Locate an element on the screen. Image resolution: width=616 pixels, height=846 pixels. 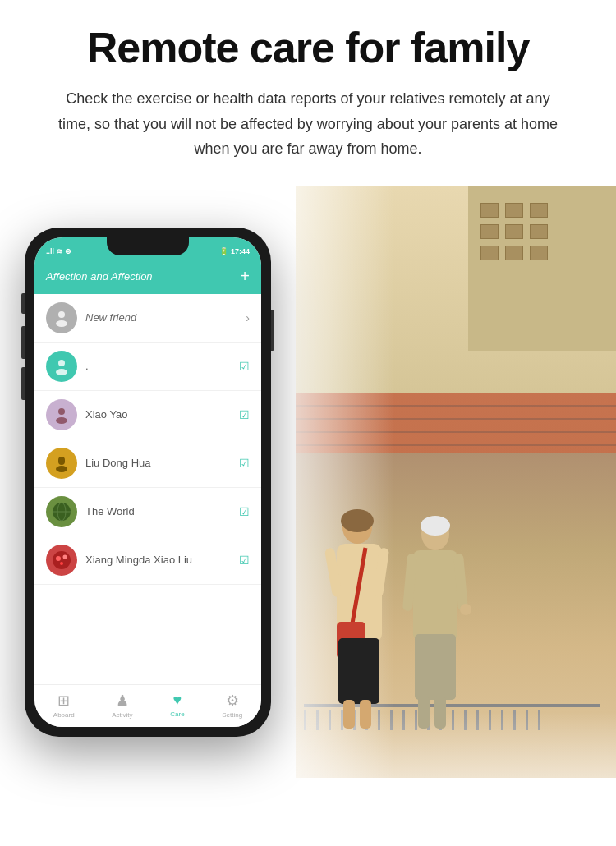
contact-name: Liu Dong Hua is located at coordinates (163, 463).